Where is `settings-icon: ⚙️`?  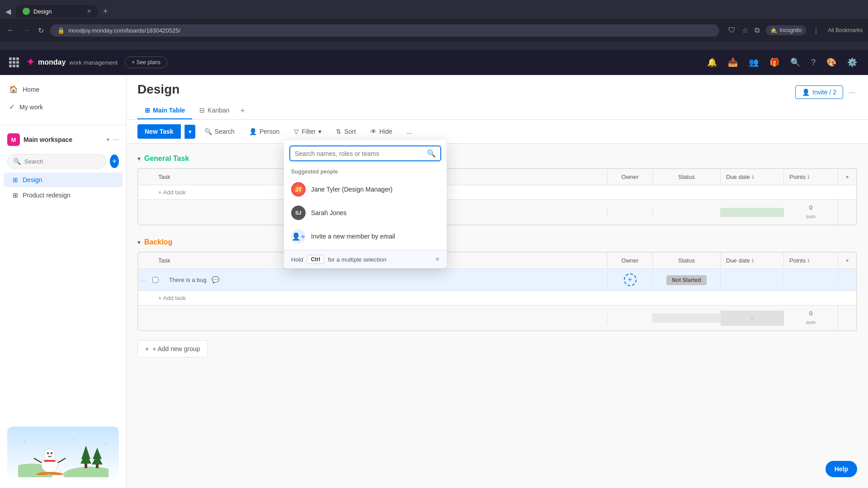
settings-icon: ⚙️ is located at coordinates (852, 62).